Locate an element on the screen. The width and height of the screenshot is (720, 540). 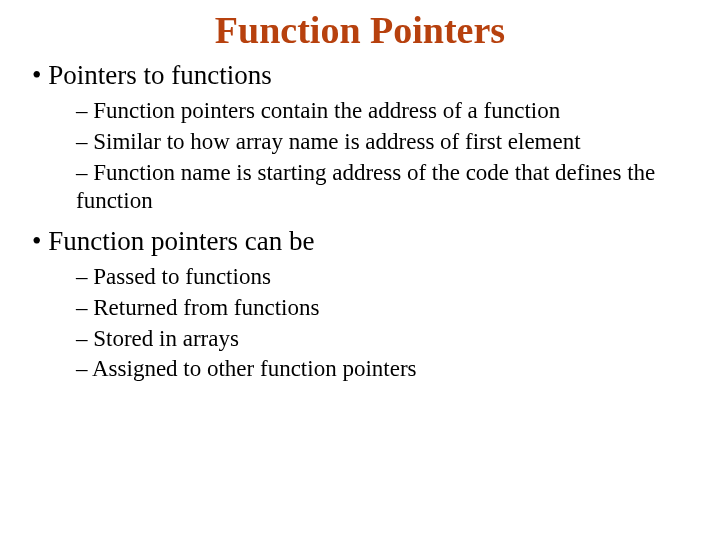
bullet-label: Function pointers can be is located at coordinates (181, 241).